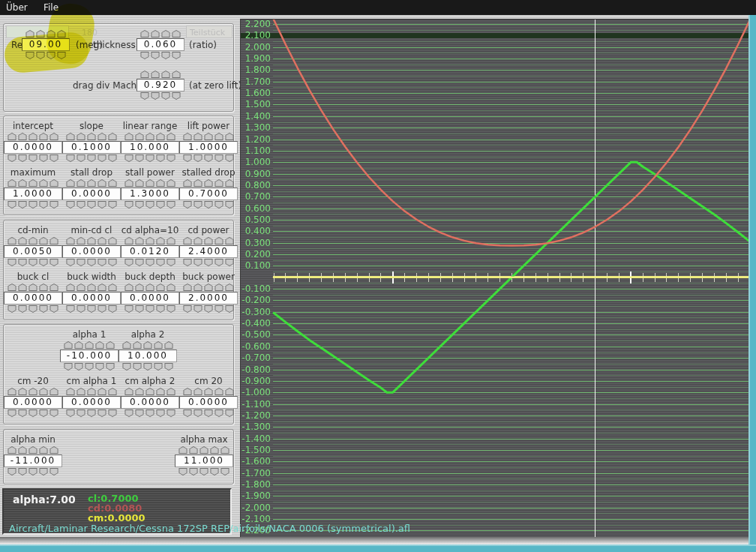 Image resolution: width=756 pixels, height=552 pixels. Describe the element at coordinates (150, 252) in the screenshot. I see `value-box: 0.0120` at that location.